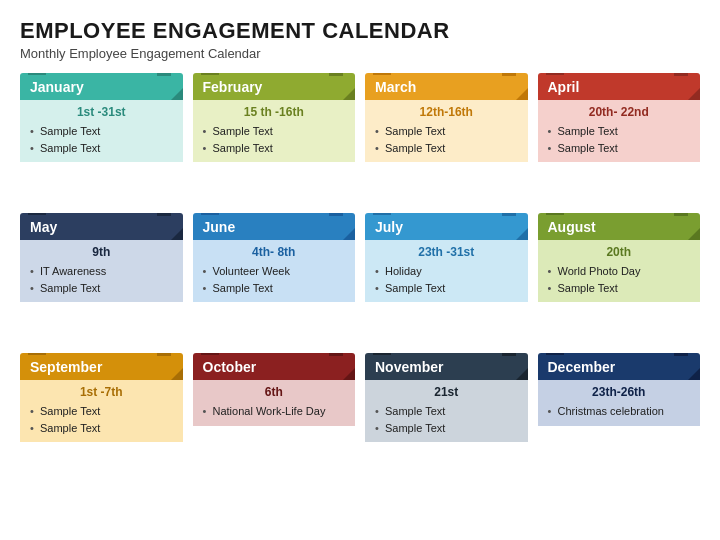 The height and width of the screenshot is (540, 720). What do you see at coordinates (274, 412) in the screenshot?
I see `items-oct: National Work-Life Day` at bounding box center [274, 412].